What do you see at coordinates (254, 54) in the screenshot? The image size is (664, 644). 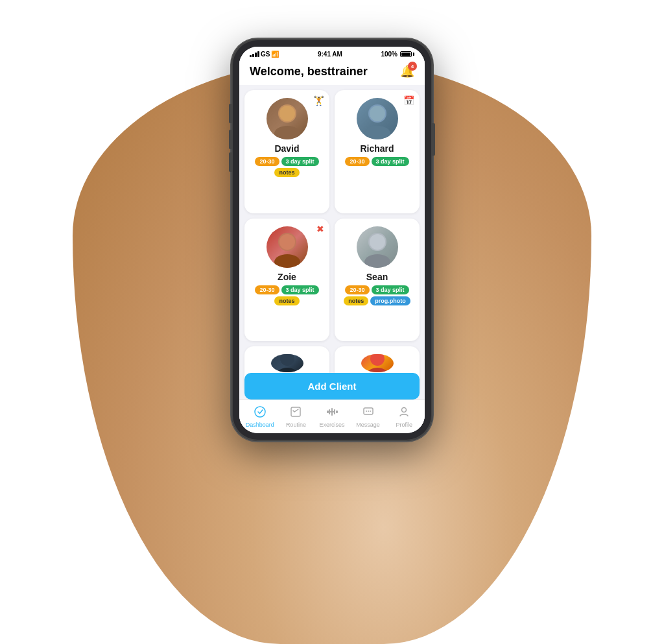 I see `signal-bars` at bounding box center [254, 54].